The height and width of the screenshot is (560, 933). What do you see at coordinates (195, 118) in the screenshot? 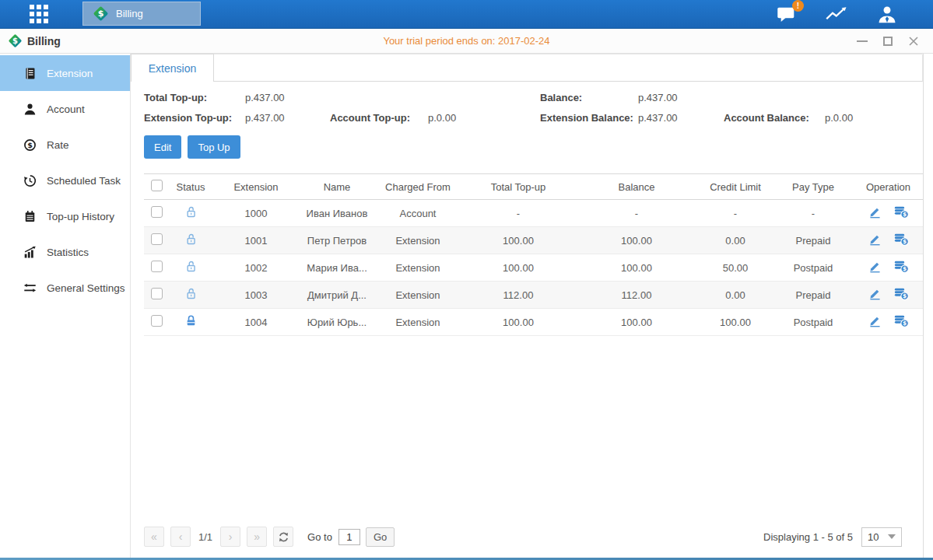
I see `extension-topup-label: Extension Top-up:` at bounding box center [195, 118].